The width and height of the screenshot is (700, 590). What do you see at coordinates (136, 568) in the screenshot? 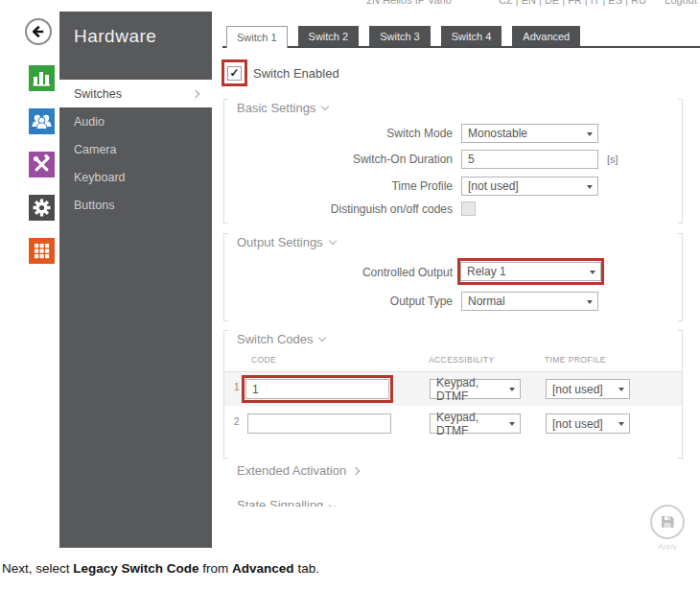
I see `caption-part-bold: Legacy Switch Code` at bounding box center [136, 568].